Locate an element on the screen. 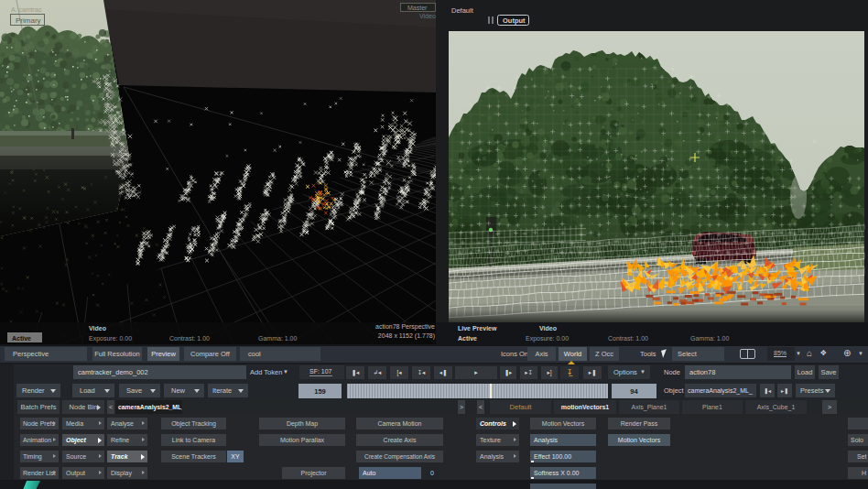  svg-text: 2048 x 1152 (1.778) is located at coordinates (407, 336).